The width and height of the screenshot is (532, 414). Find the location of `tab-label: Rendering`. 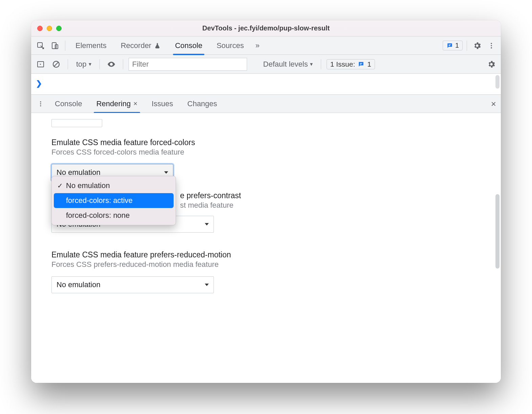

tab-label: Rendering is located at coordinates (114, 104).